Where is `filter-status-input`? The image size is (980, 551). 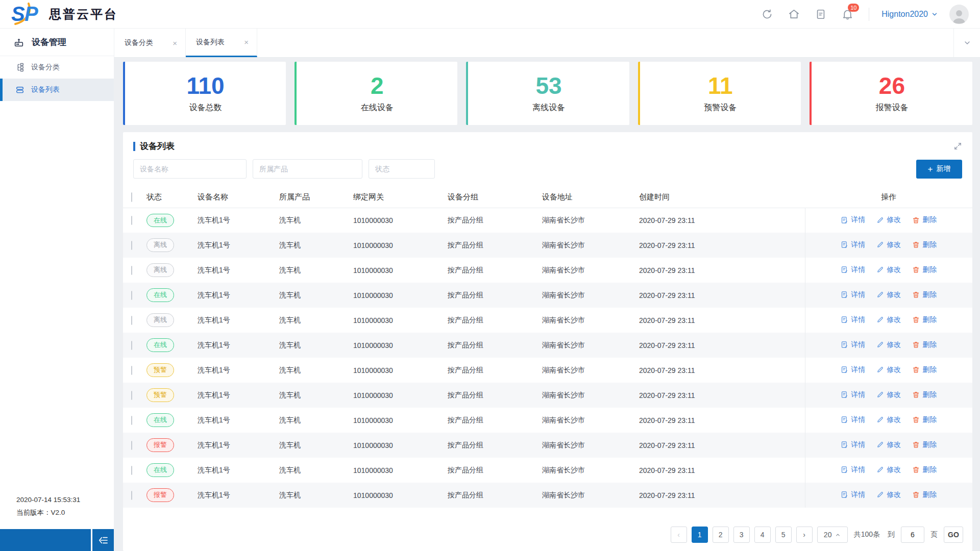 filter-status-input is located at coordinates (402, 169).